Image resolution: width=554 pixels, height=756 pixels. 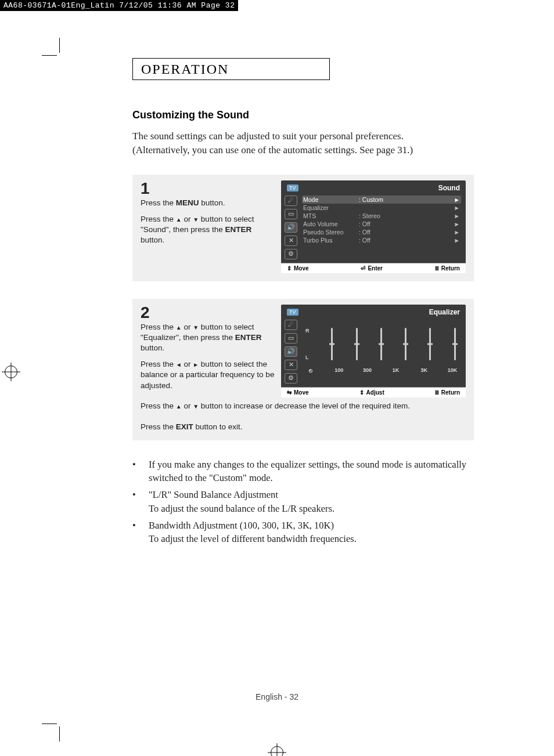 I want to click on osd-tv-badge: TV, so click(x=293, y=312).